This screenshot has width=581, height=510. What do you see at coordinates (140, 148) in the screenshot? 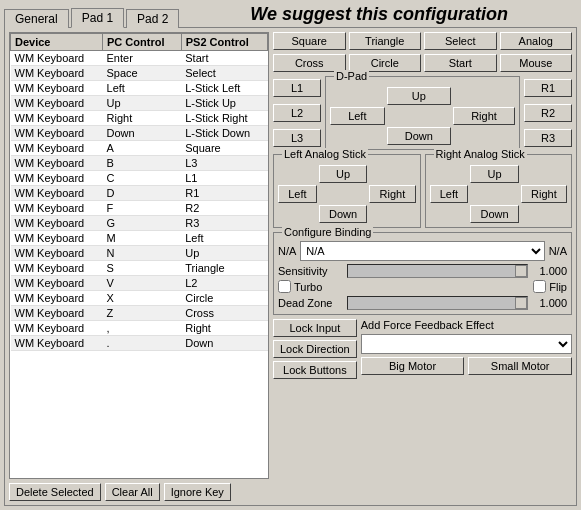
I see `table-row: WM KeyboardASquare` at bounding box center [140, 148].